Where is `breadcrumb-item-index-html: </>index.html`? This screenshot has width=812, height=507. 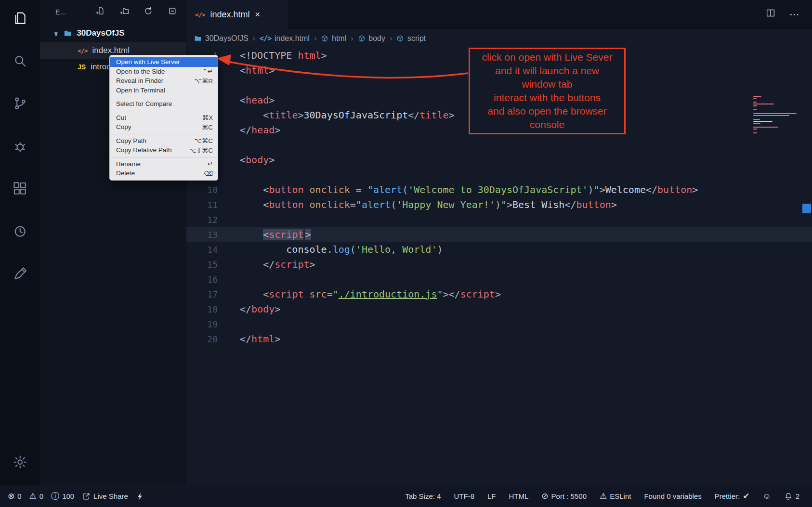 breadcrumb-item-index-html: </>index.html is located at coordinates (285, 39).